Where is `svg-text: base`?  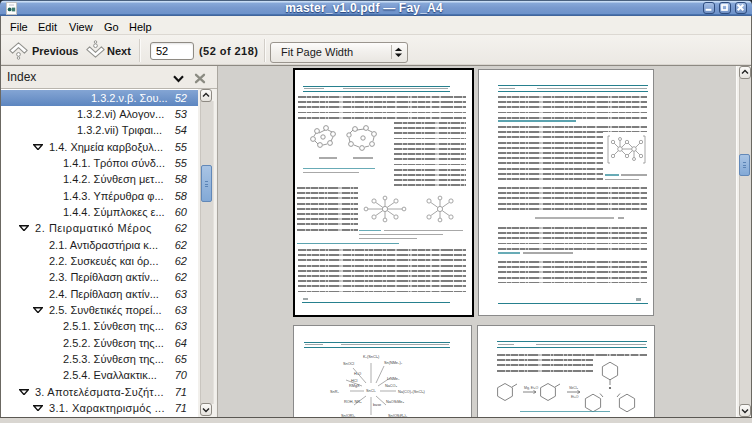
svg-text: base is located at coordinates (377, 405).